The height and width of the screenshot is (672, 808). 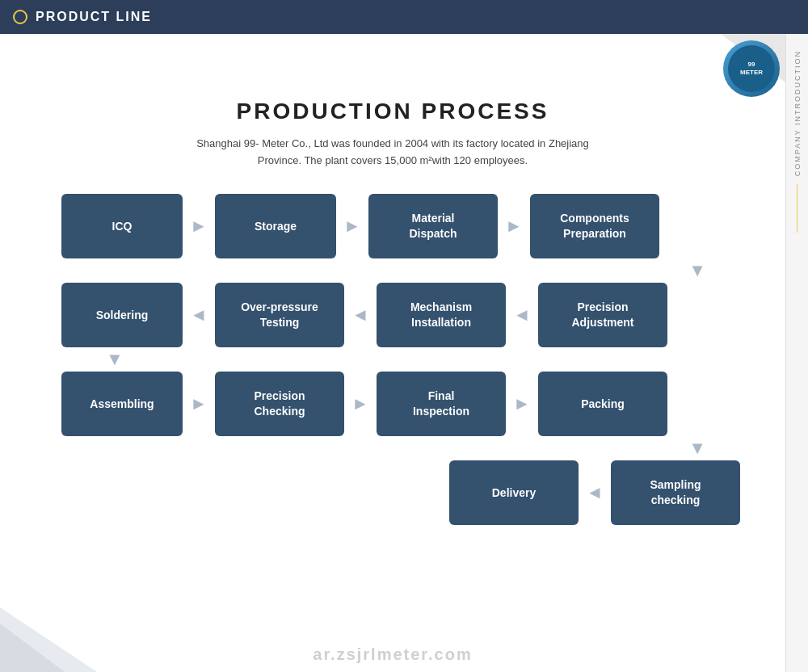 What do you see at coordinates (280, 404) in the screenshot?
I see `flow-box-precision-checking: Precision Checking` at bounding box center [280, 404].